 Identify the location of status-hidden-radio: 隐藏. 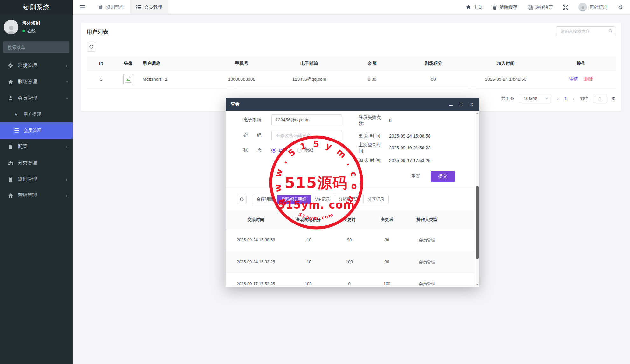
(305, 150).